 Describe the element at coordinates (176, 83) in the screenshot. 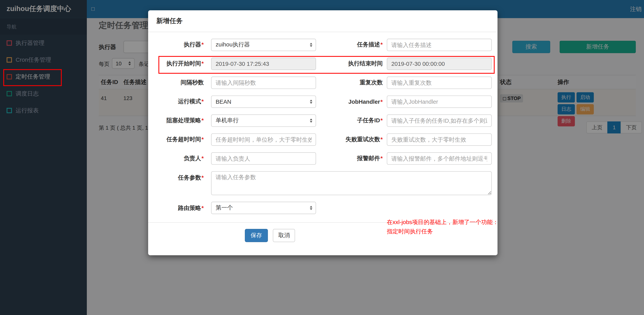

I see `interval-label: 间隔秒数` at that location.